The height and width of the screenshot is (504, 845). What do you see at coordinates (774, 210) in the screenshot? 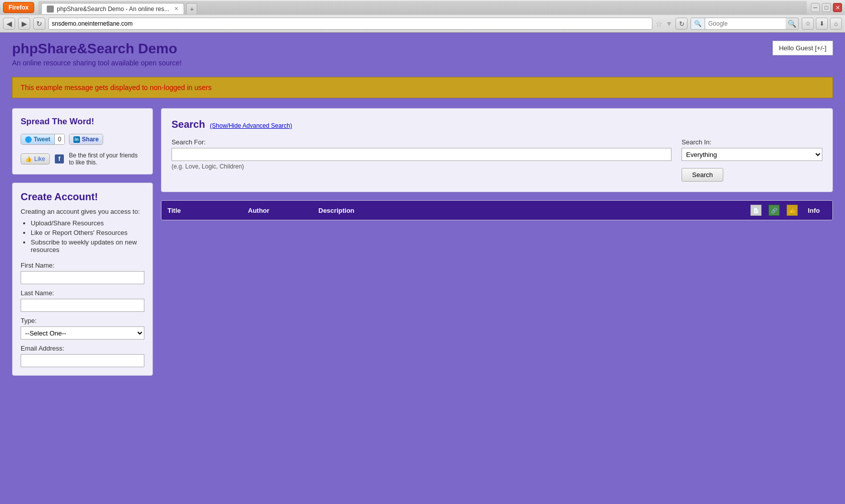
I see `share-icon: 🔗` at bounding box center [774, 210].